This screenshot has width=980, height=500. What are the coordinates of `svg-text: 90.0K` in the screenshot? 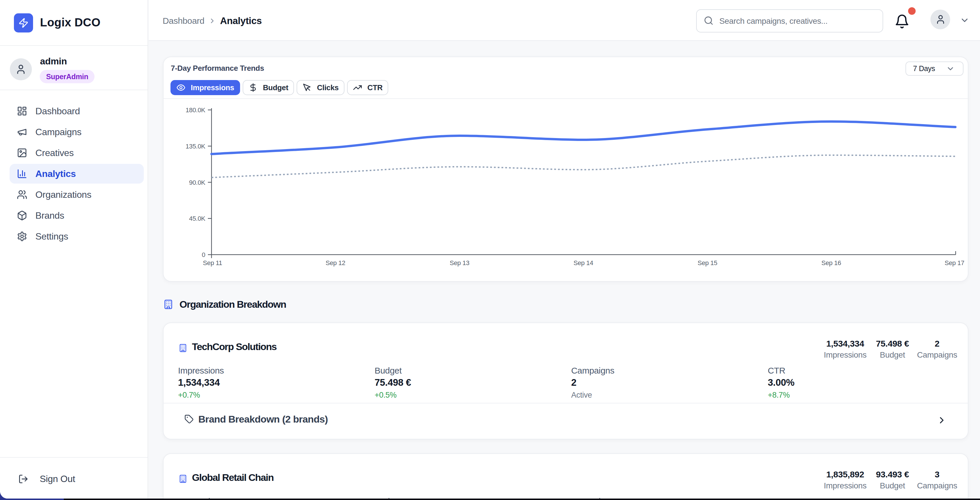 It's located at (197, 183).